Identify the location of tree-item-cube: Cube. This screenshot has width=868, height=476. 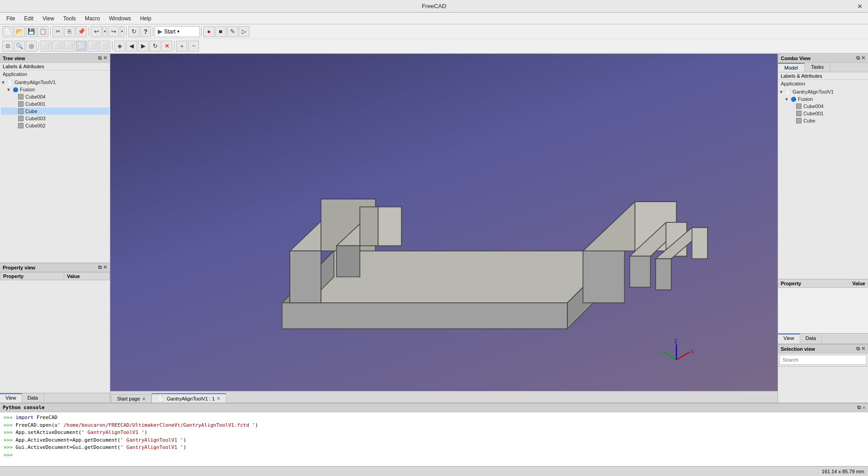
(55, 111).